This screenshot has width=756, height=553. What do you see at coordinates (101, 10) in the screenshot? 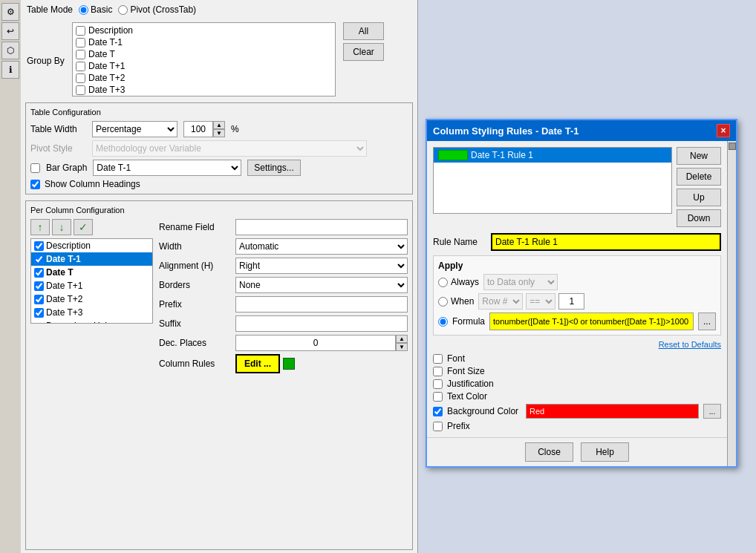
I see `basic-radio-text: Basic` at bounding box center [101, 10].